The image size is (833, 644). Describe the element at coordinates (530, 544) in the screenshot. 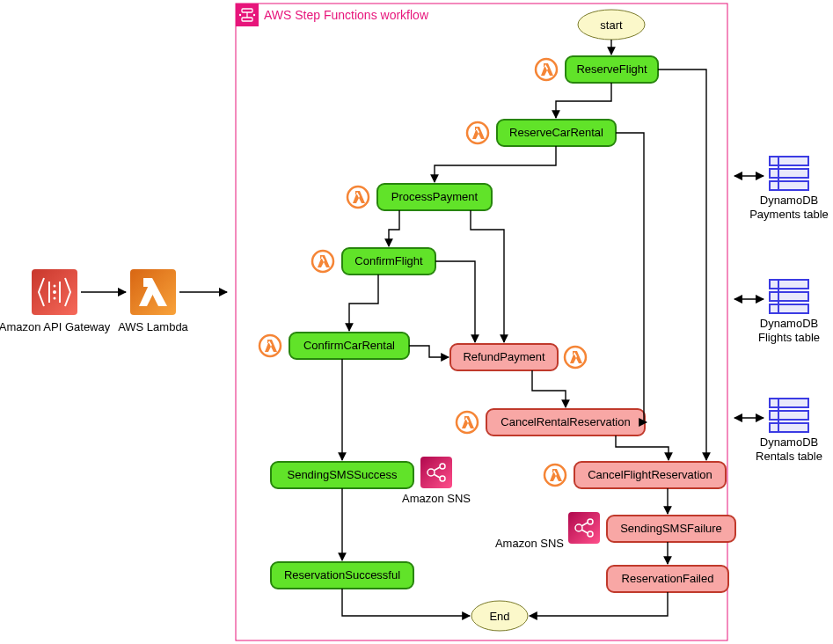

I see `sns-failure-label: Amazon SNS` at that location.